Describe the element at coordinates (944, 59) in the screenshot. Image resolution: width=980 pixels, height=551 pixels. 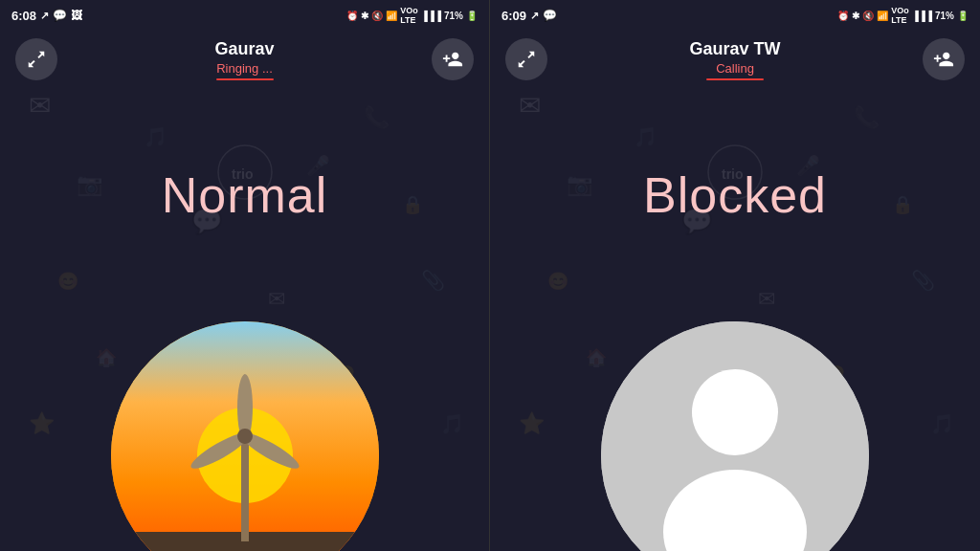
I see `right-add-contact-button` at that location.